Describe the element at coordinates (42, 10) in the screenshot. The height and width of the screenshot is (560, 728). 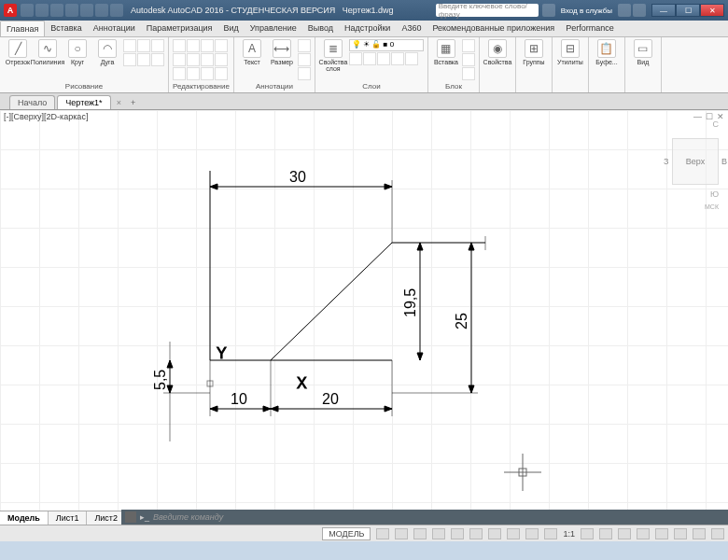
I see `qat-open-icon` at that location.